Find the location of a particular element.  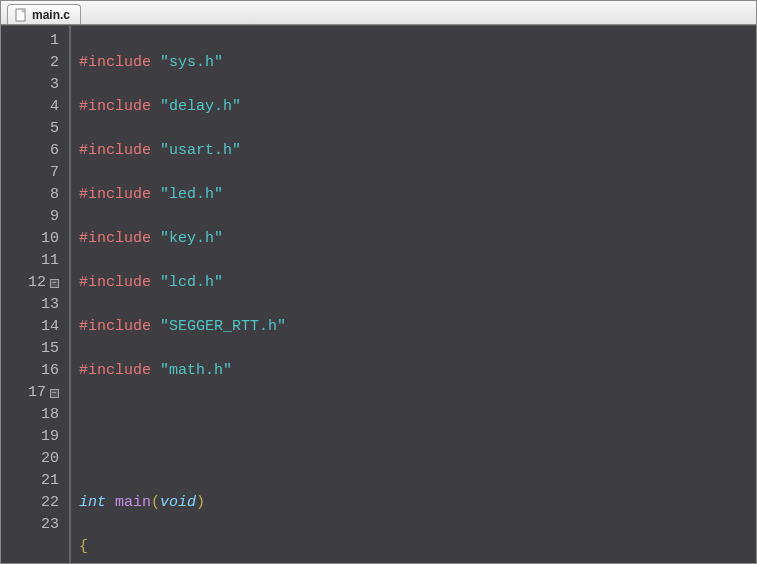

code-line: #include "lcd.h" is located at coordinates (414, 283).